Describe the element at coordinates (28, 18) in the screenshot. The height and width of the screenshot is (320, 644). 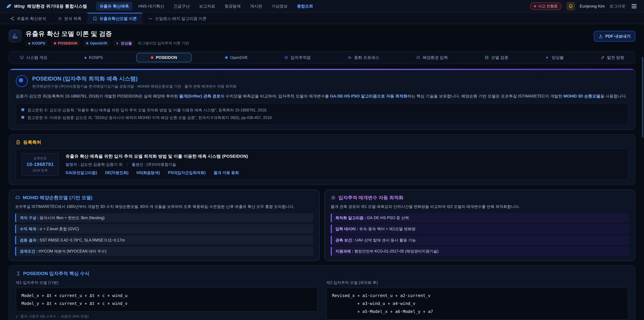
I see `tab-spill-analysis: 유출유 확산분석` at that location.